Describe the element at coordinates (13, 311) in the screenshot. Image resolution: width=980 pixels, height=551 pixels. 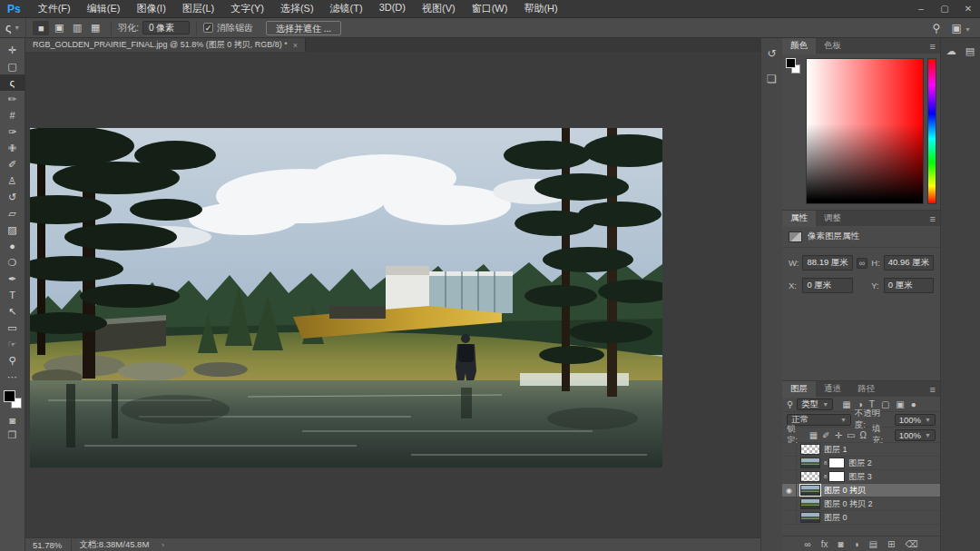
I see `path-selection-tool: ↖` at that location.